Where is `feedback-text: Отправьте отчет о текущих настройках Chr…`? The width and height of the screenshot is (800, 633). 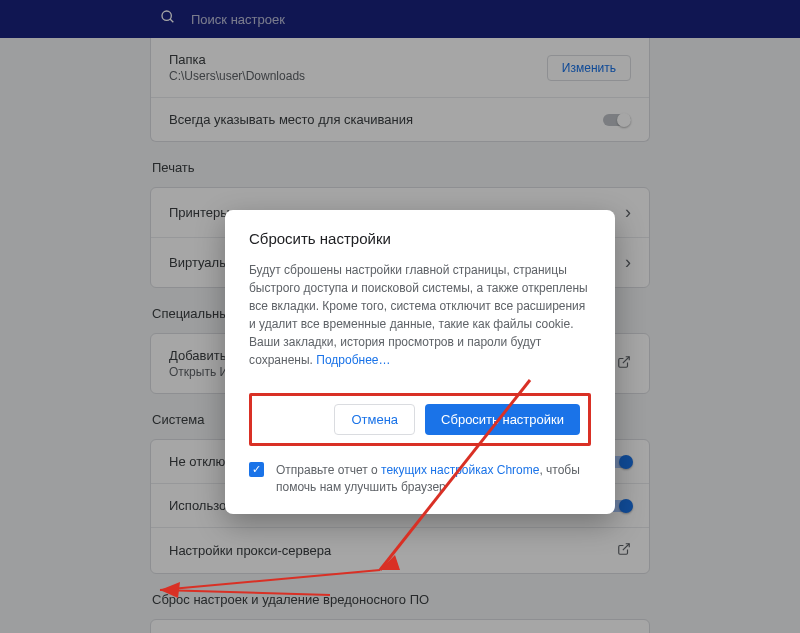
feedback-text: Отправьте отчет о текущих настройках Chr… is located at coordinates (434, 479).